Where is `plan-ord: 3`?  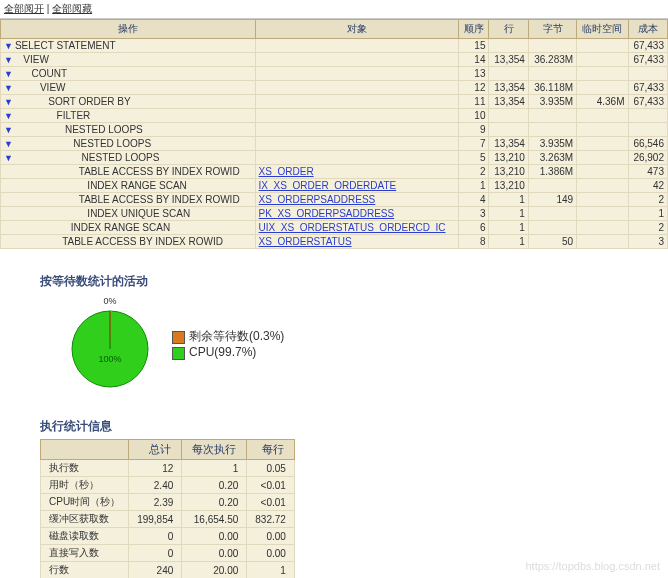 plan-ord: 3 is located at coordinates (474, 214).